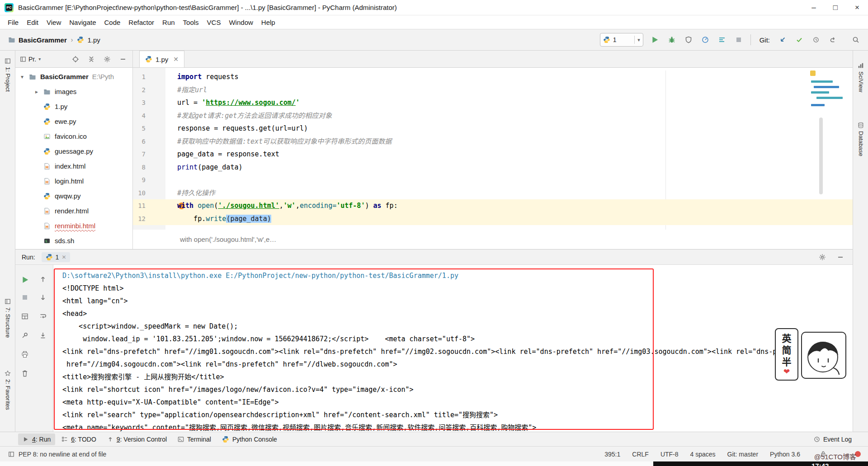 This screenshot has height=466, width=868. What do you see at coordinates (74, 121) in the screenshot?
I see `tree-item-ewe-py: ewe.py` at bounding box center [74, 121].